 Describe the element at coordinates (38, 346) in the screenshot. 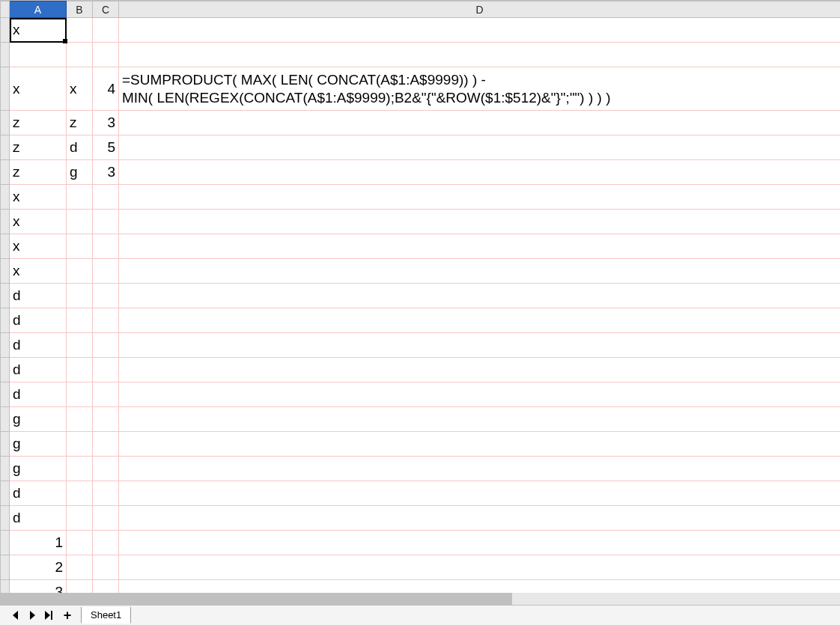

I see `cell-A13: d` at that location.